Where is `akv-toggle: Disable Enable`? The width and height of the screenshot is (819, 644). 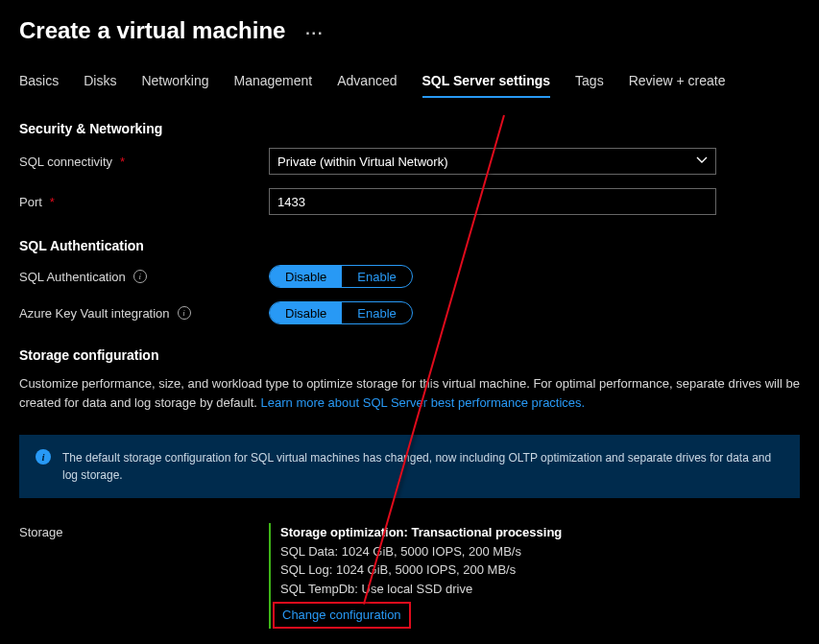 akv-toggle: Disable Enable is located at coordinates (341, 313).